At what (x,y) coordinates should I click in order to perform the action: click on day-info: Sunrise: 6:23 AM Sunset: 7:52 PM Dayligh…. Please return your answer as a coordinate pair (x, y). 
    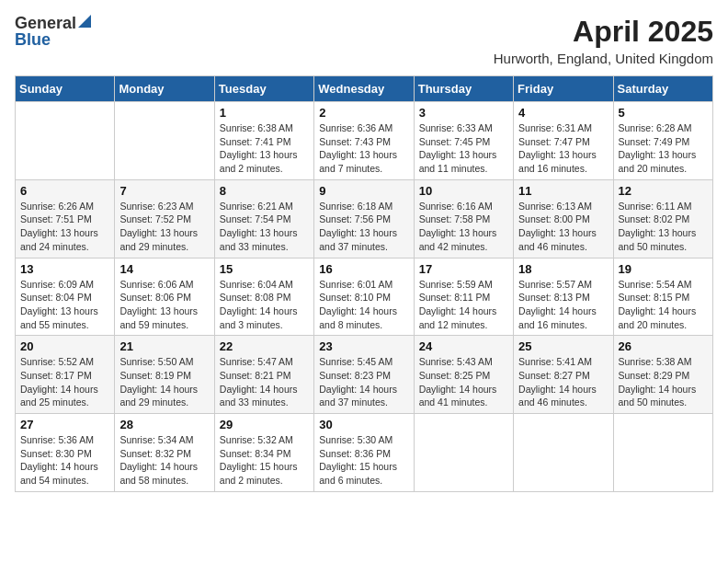
    Looking at the image, I should click on (164, 226).